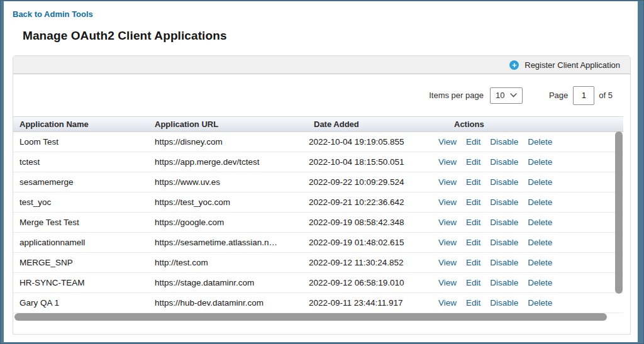 This screenshot has width=644, height=344. What do you see at coordinates (318, 142) in the screenshot?
I see `table-row: Loom Test https://disney.com 2022-10-04 …` at bounding box center [318, 142].